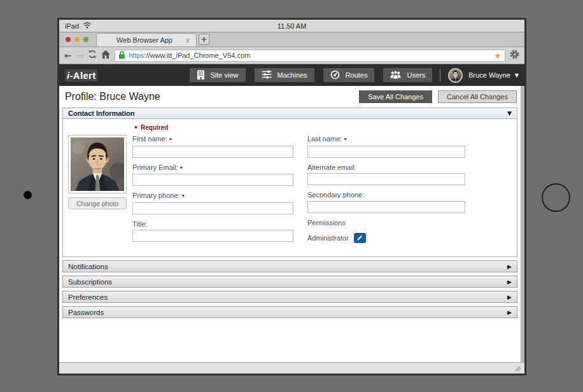 This screenshot has width=583, height=392. I want to click on field-label: Secondary phone:, so click(386, 195).